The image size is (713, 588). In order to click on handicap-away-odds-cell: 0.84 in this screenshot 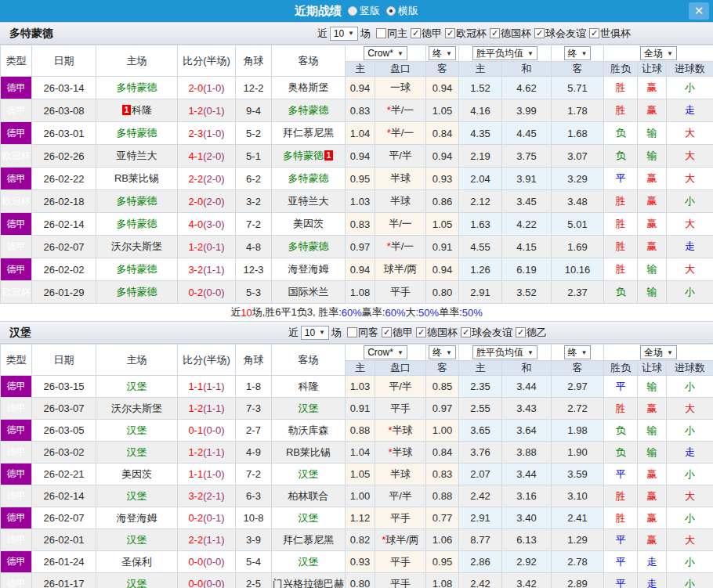, I will do `click(443, 133)`.